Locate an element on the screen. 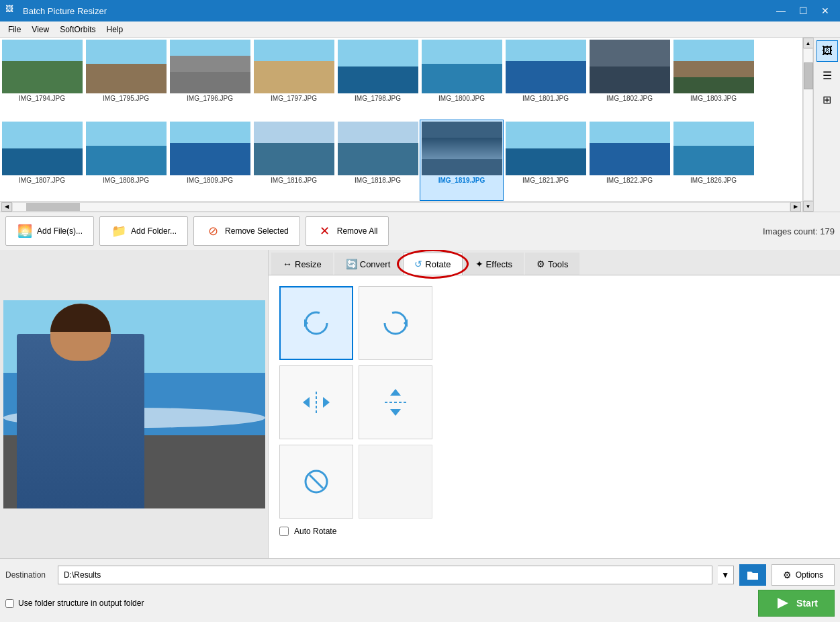 The height and width of the screenshot is (622, 840). remove-all-button: ✕ Remove All is located at coordinates (348, 231).